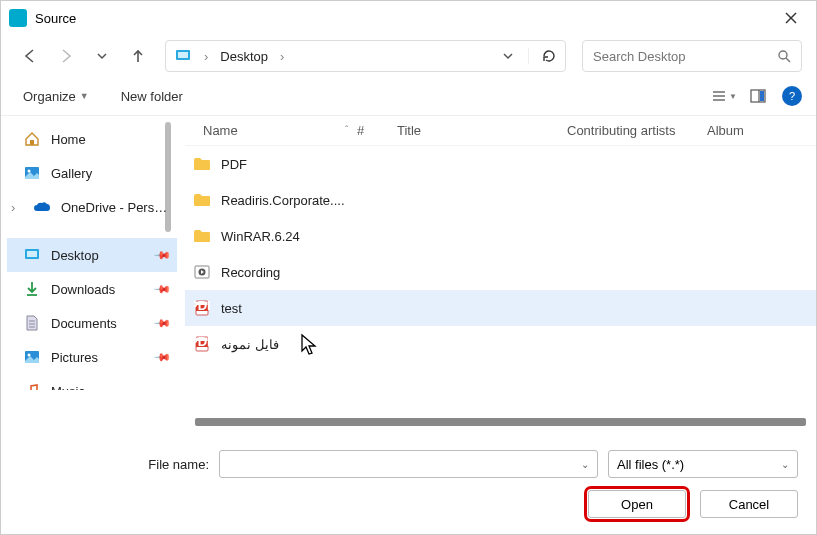 This screenshot has width=817, height=535. Describe the element at coordinates (232, 308) in the screenshot. I see `file-name: test` at that location.